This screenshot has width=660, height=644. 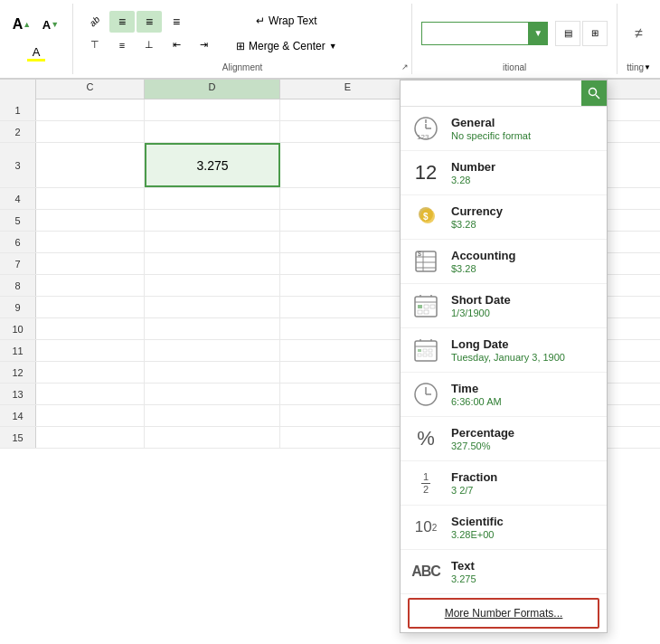 I want to click on align-right-btn: ≡, so click(x=176, y=22).